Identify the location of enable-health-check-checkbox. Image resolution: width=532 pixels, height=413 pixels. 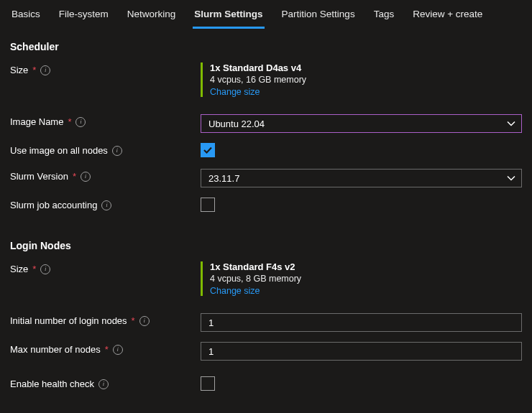
(208, 384).